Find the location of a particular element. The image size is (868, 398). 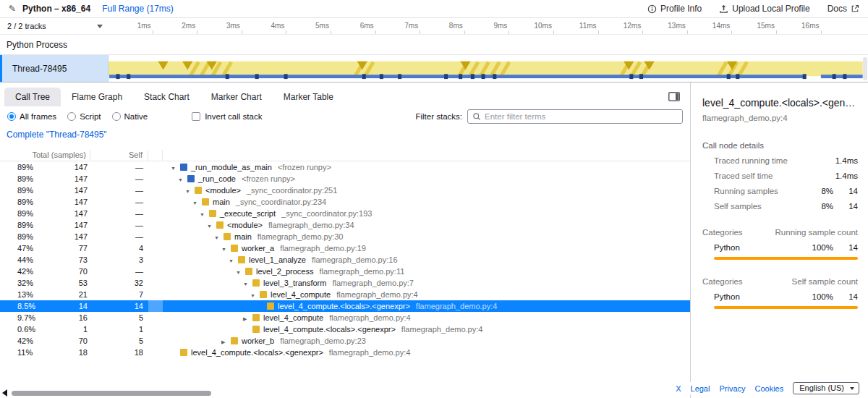

ruler-tick: 2ms is located at coordinates (176, 26).